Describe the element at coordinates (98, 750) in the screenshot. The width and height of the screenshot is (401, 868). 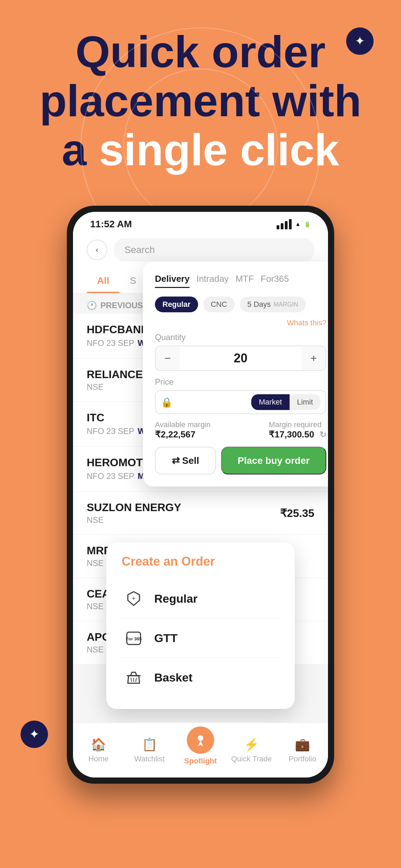
I see `nav-home: 🏠 Home` at that location.